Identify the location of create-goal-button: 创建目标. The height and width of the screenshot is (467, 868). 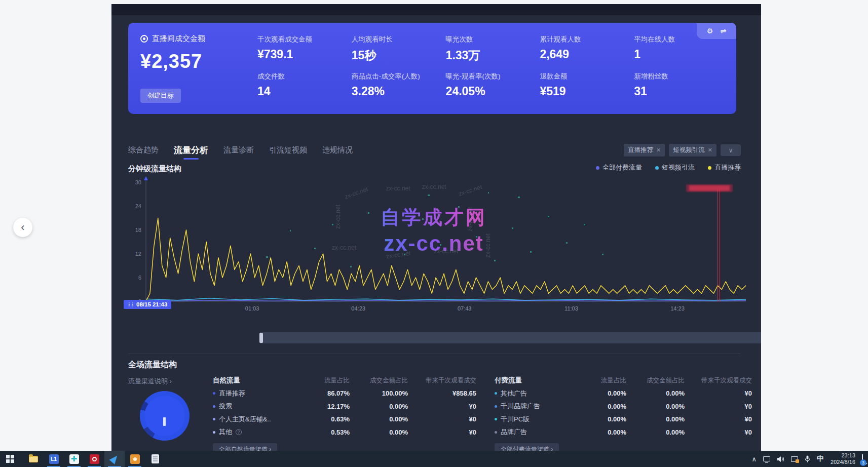
(161, 96).